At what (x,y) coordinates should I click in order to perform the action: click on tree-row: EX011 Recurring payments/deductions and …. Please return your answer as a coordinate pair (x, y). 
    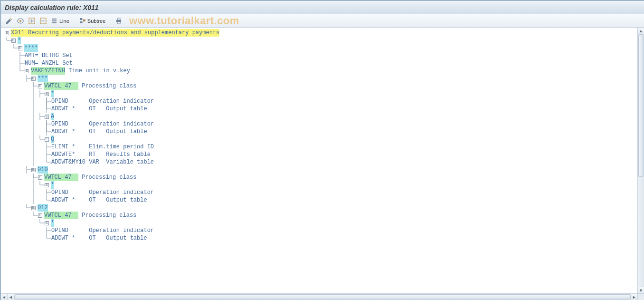
    Looking at the image, I should click on (319, 33).